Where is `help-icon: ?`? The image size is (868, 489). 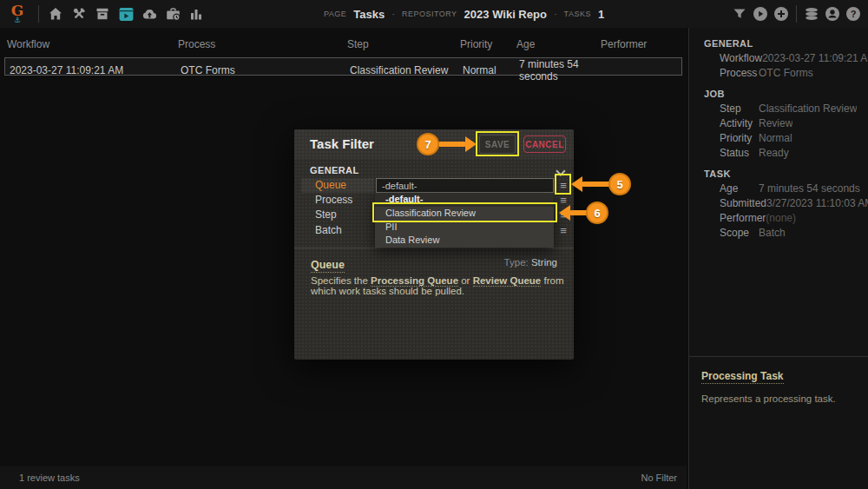
help-icon: ? is located at coordinates (853, 14).